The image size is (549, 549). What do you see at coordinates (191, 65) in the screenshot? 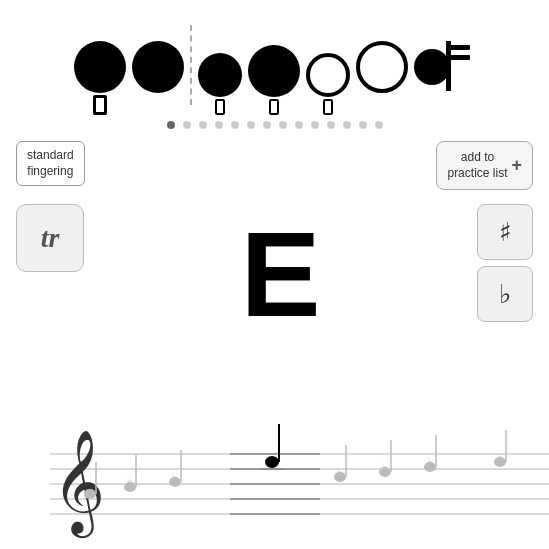
I see `dashed-separator` at bounding box center [191, 65].